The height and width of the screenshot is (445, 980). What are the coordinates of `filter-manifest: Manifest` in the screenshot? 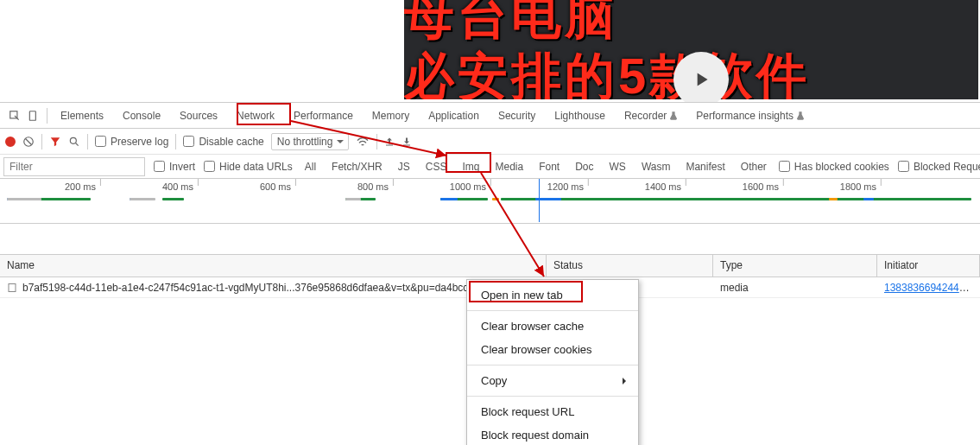 It's located at (705, 167).